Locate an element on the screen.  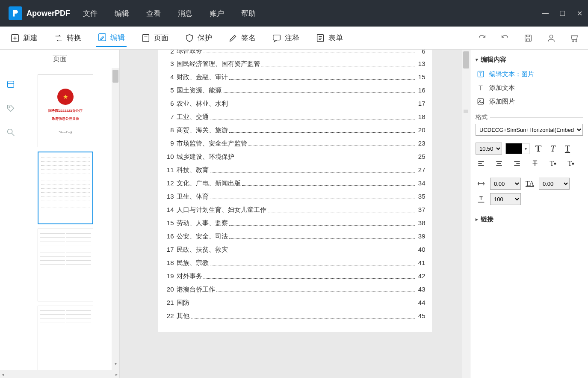
strikethrough-button: T is located at coordinates (535, 164).